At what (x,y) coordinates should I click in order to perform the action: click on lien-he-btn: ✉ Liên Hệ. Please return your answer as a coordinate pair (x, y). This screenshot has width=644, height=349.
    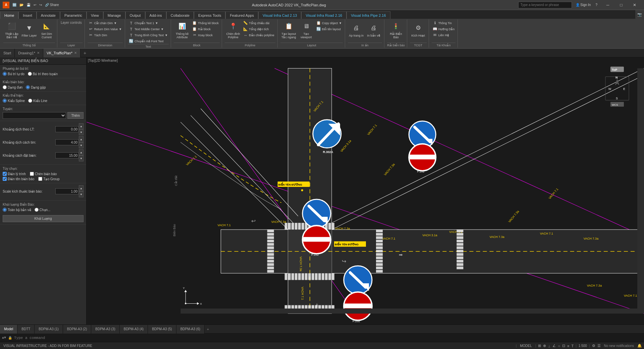
    Looking at the image, I should click on (444, 35).